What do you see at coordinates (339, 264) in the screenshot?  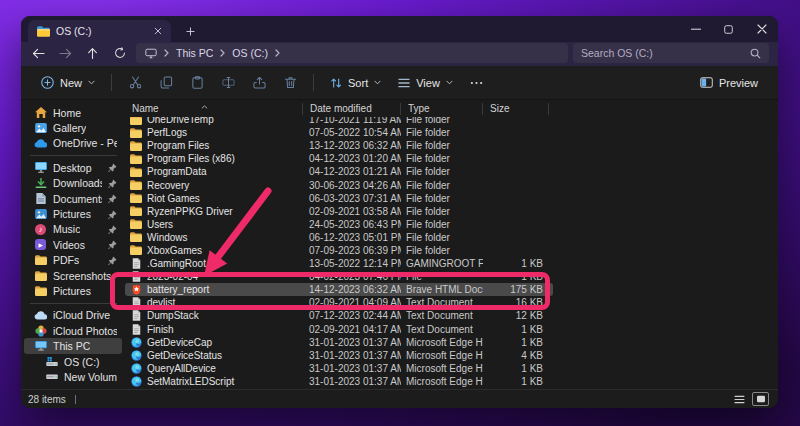 I see `file-row-gamingroot: .GamingRoot13-05-2022 12:14 PMGAMINGROOT…` at bounding box center [339, 264].